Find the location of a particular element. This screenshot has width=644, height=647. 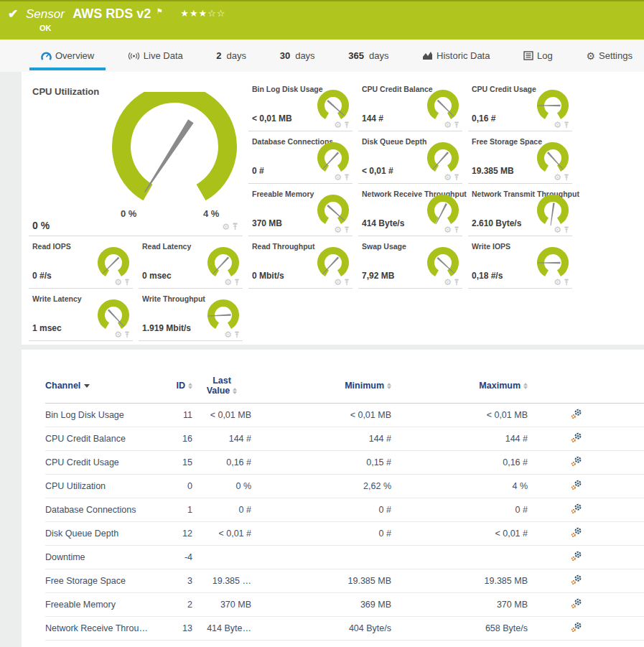

tab-live-data: Live Data is located at coordinates (155, 56).